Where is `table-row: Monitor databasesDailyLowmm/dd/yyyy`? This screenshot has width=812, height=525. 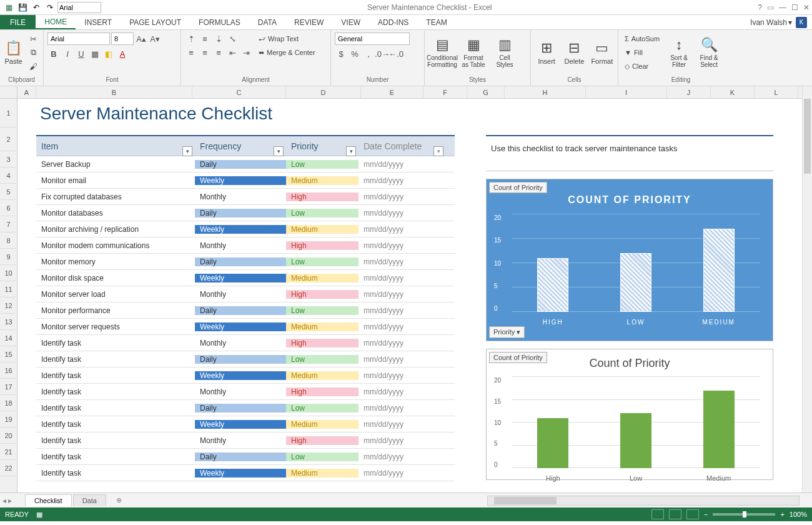 table-row: Monitor databasesDailyLowmm/dd/yyyy is located at coordinates (245, 213).